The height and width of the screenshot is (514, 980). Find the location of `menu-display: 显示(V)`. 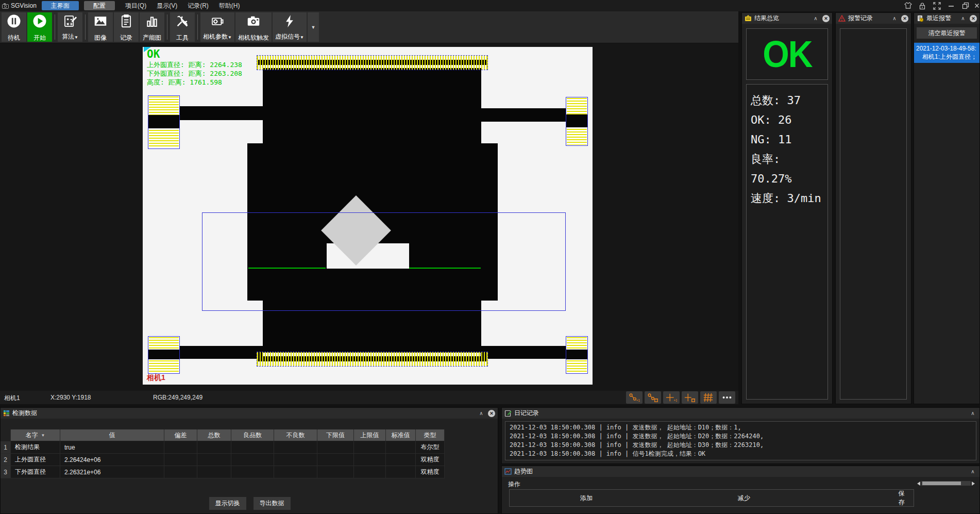

menu-display: 显示(V) is located at coordinates (167, 6).